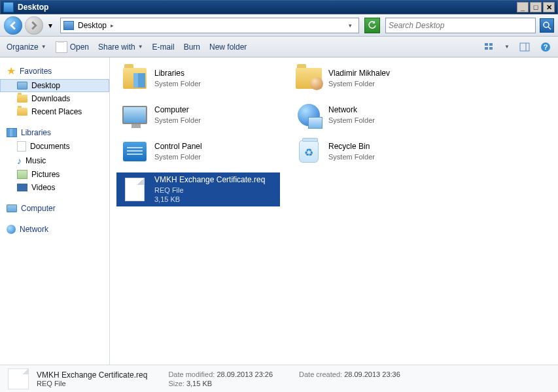  What do you see at coordinates (372, 115) in the screenshot?
I see `item-network: Network System Folder` at bounding box center [372, 115].